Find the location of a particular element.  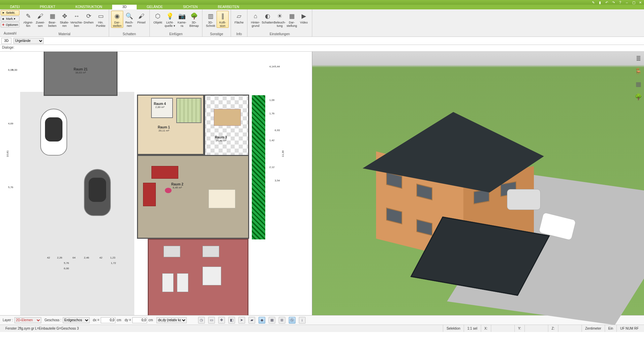

pencil-icon: ✎ is located at coordinates (593, 2).